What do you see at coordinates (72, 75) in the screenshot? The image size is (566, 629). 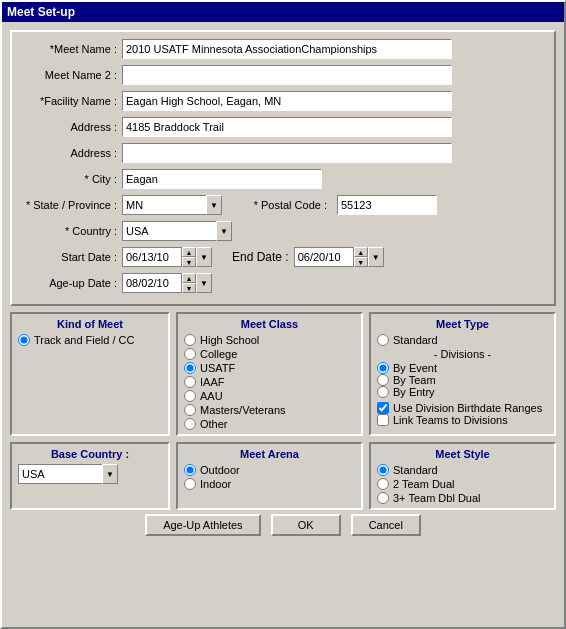 I see `meet-name2-label: Meet Name 2 :` at bounding box center [72, 75].